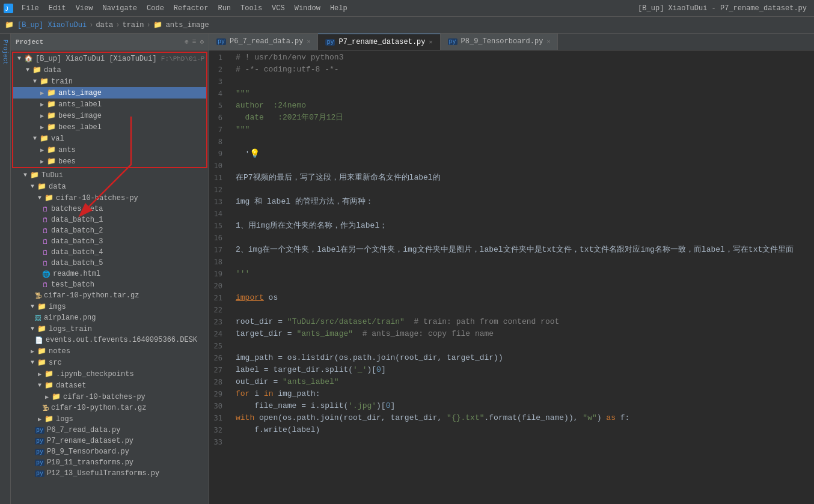 Image resolution: width=814 pixels, height=504 pixels. Describe the element at coordinates (60, 351) in the screenshot. I see `tree-label-notes: notes` at that location.